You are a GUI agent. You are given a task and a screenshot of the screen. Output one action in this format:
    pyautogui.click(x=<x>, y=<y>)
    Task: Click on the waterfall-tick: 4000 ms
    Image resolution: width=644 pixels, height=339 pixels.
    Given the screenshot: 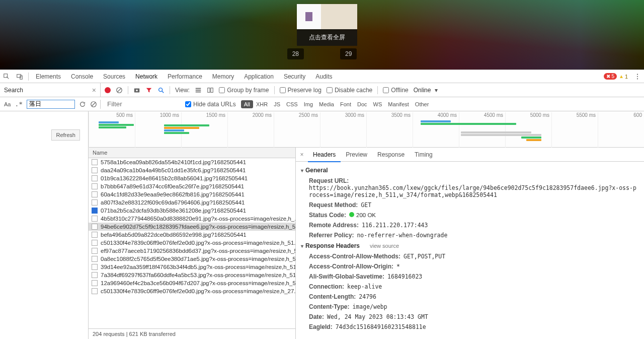 What is the action you would take?
    pyautogui.click(x=436, y=130)
    